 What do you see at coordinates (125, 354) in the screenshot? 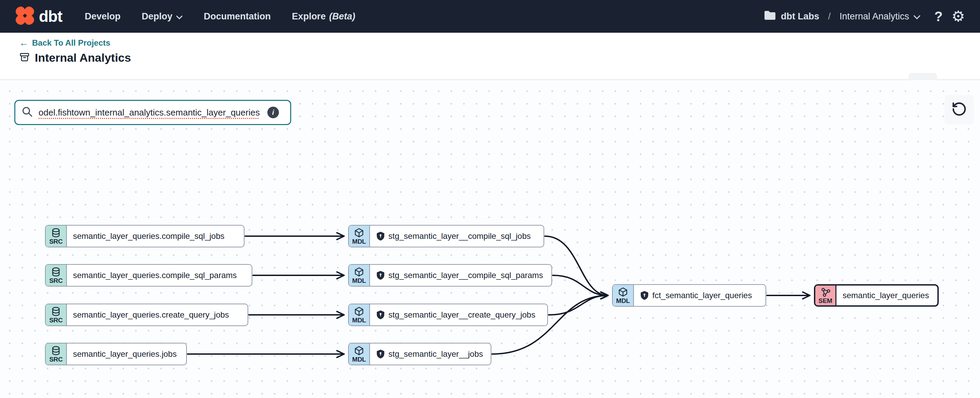
I see `node-label: semantic_layer_queries.jobs` at bounding box center [125, 354].